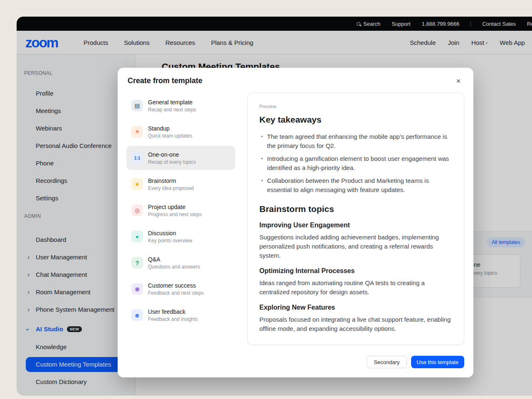  What do you see at coordinates (137, 315) in the screenshot?
I see `person-icon: ☻` at bounding box center [137, 315].